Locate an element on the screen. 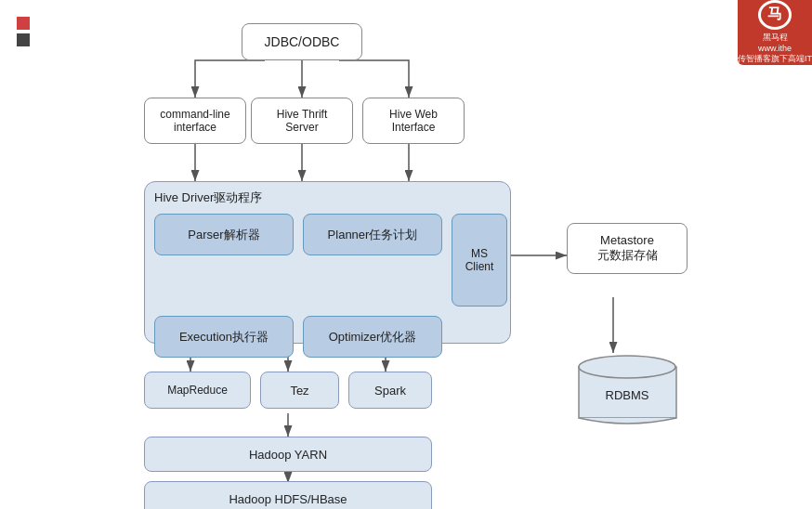 This screenshot has width=812, height=509. driver-label: Hive Driver驱动程序 is located at coordinates (208, 198).